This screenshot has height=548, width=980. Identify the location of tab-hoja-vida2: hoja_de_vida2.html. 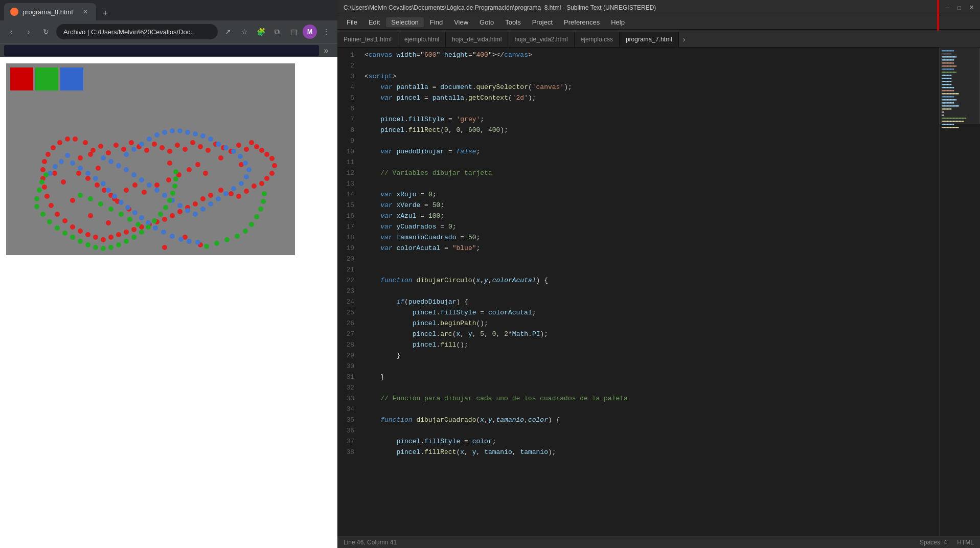
(541, 39).